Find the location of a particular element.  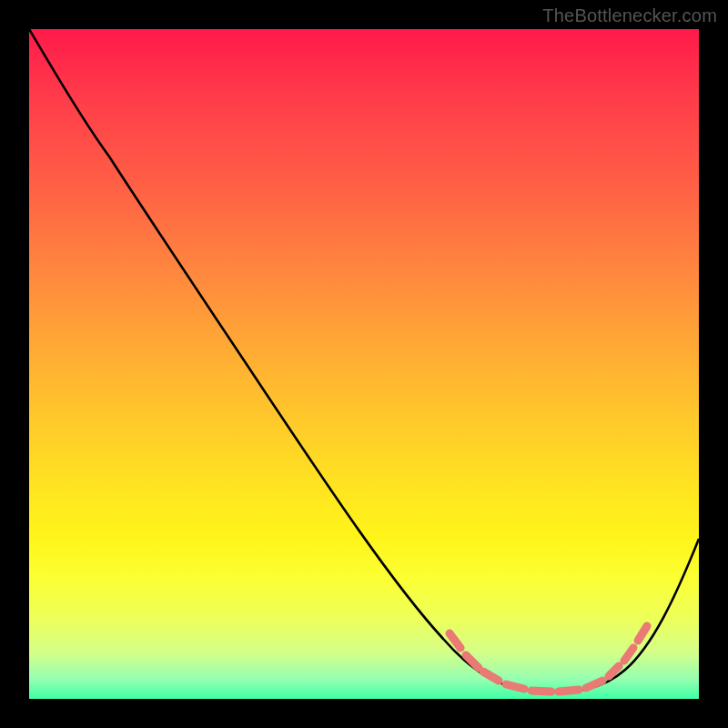

attribution-text: TheBottlenecker.com is located at coordinates (630, 16).